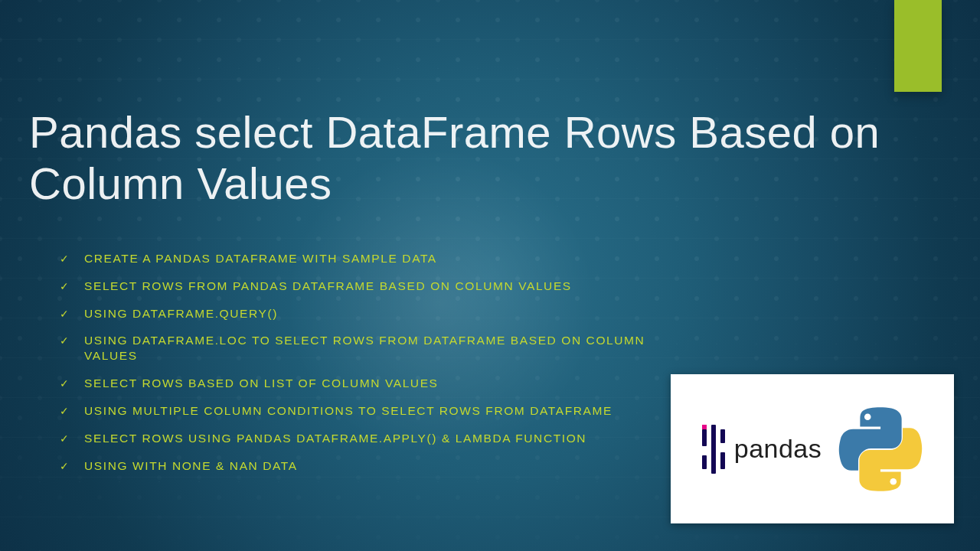 The height and width of the screenshot is (551, 980). What do you see at coordinates (335, 438) in the screenshot?
I see `bullet-text: SELECT ROWS USING PANDAS DATAFRAME.APPLY…` at bounding box center [335, 438].